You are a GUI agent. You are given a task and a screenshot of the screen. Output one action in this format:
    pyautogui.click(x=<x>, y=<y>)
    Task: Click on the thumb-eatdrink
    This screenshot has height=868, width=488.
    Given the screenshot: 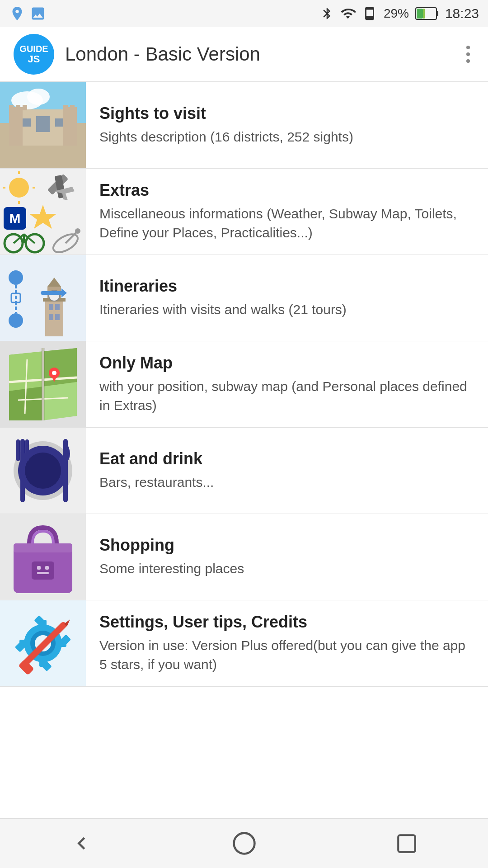 What is the action you would take?
    pyautogui.click(x=43, y=471)
    